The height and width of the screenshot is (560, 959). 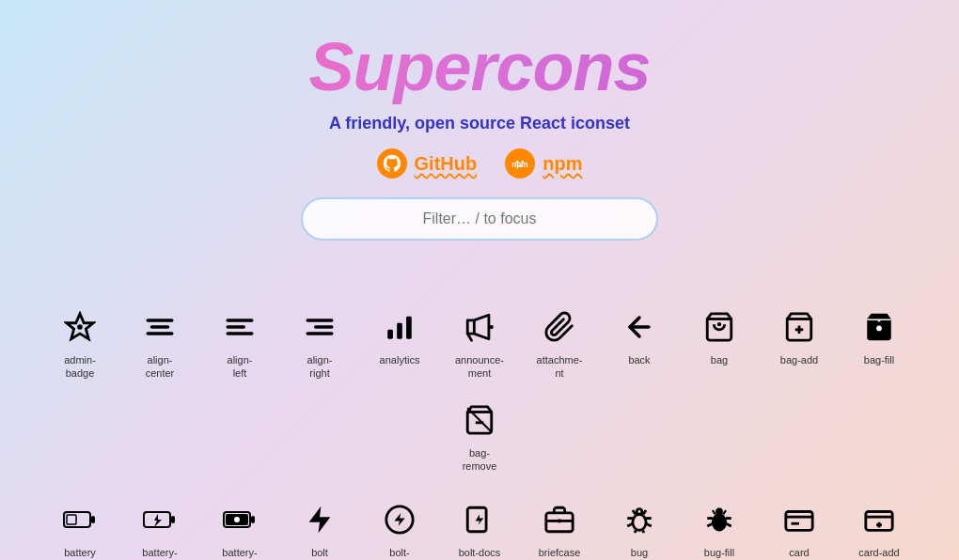 What do you see at coordinates (480, 460) in the screenshot?
I see `icon-label-bag-remove: bag-remove` at bounding box center [480, 460].